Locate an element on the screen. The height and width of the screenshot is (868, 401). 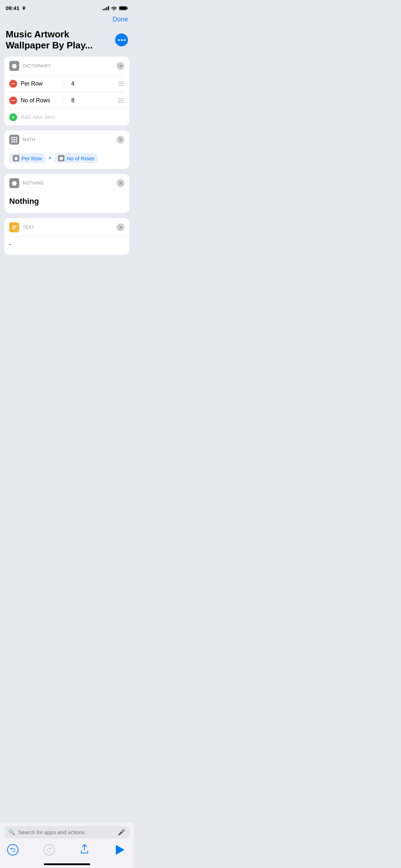
dict-row-1-drag-handle is located at coordinates (121, 84).